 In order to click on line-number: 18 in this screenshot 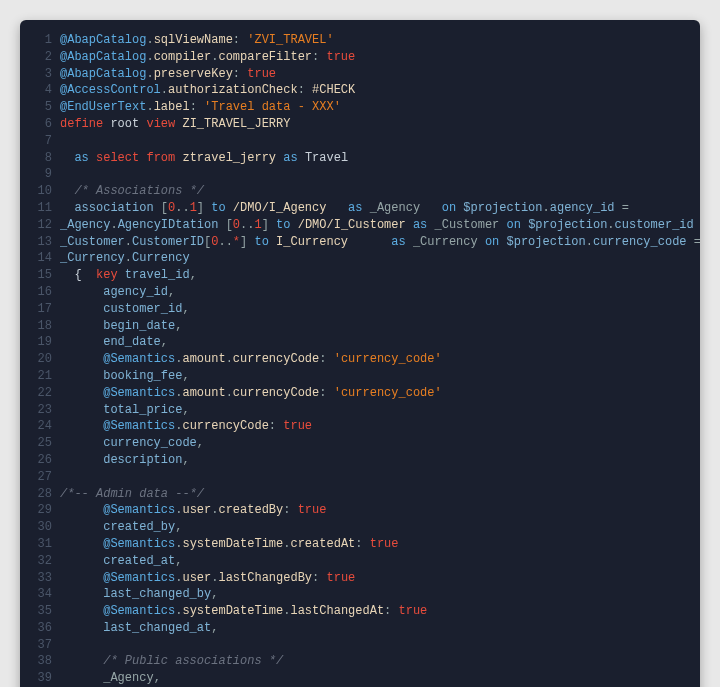, I will do `click(40, 326)`.